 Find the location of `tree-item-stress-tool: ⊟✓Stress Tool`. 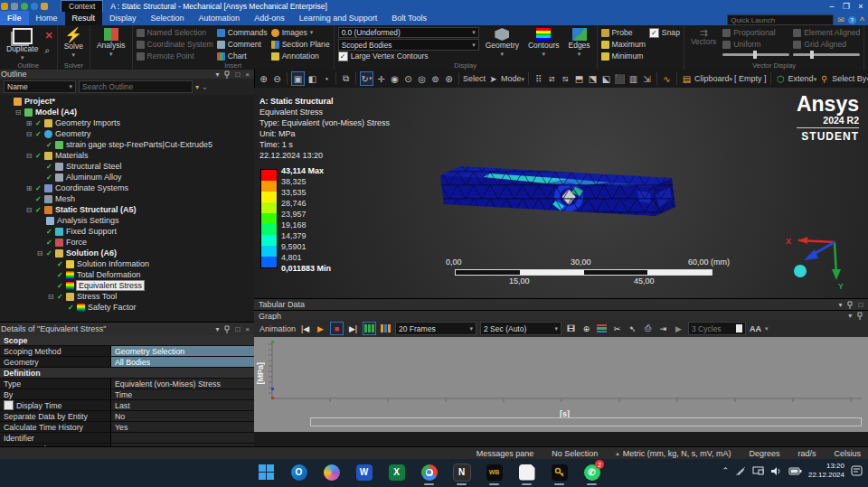

tree-item-stress-tool: ⊟✓Stress Tool is located at coordinates (127, 296).